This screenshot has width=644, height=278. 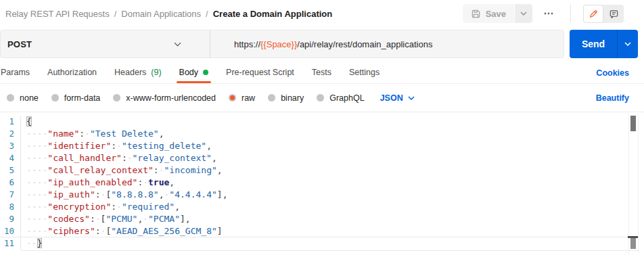 I want to click on code-text: ····"encryption":·"required",, so click(x=100, y=207).